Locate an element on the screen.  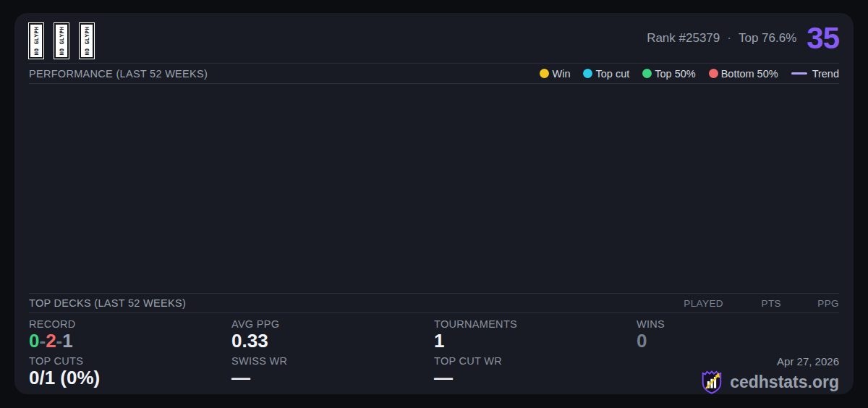
record-value: 0-2-1 is located at coordinates (130, 341).